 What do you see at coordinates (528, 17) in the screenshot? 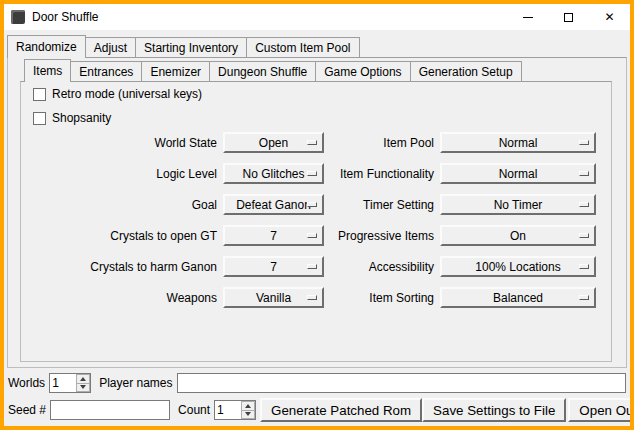
I see `minimize-button` at bounding box center [528, 17].